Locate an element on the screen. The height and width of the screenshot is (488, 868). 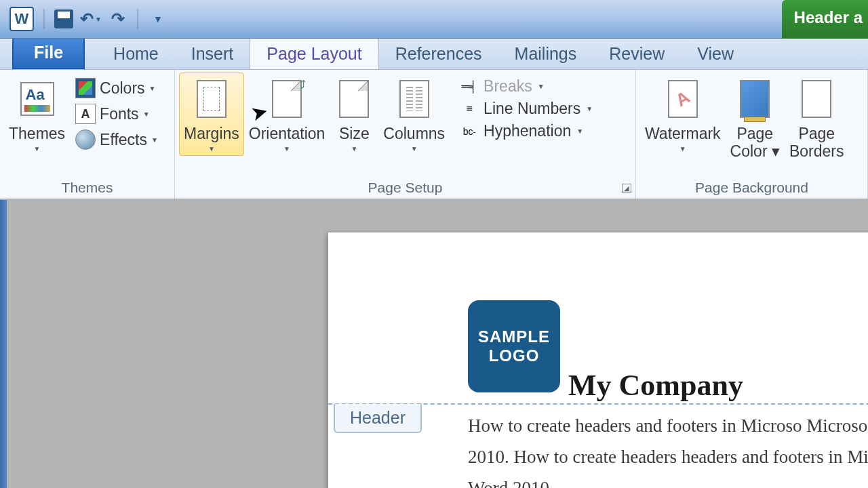
page-color-icon is located at coordinates (755, 99).